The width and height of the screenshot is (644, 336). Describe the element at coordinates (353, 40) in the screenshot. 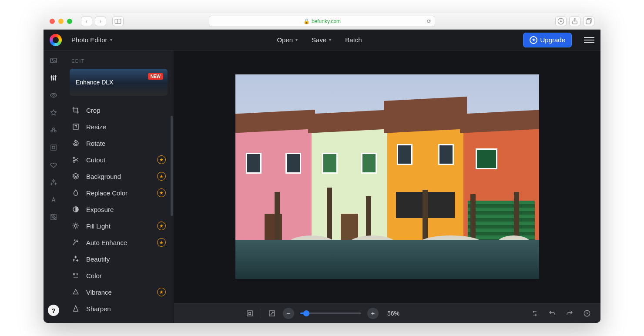

I see `batch-button: Batch` at that location.